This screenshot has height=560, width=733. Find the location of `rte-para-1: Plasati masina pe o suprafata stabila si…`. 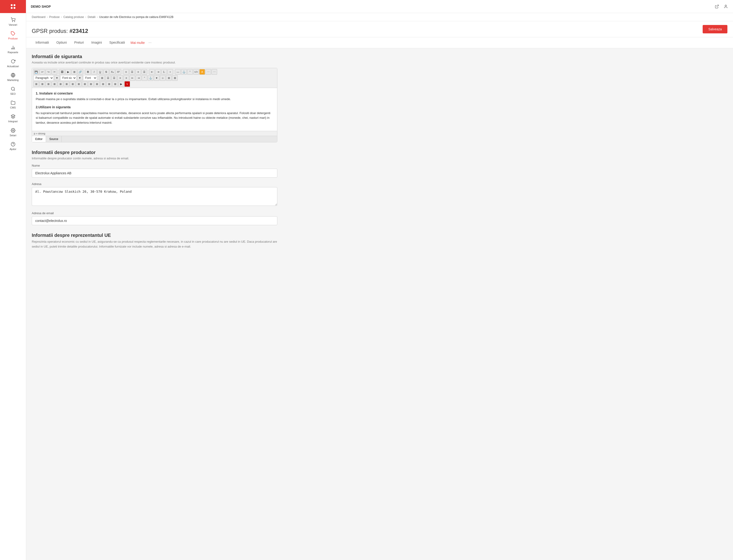

rte-para-1: Plasati masina pe o suprafata stabila si… is located at coordinates (155, 99).